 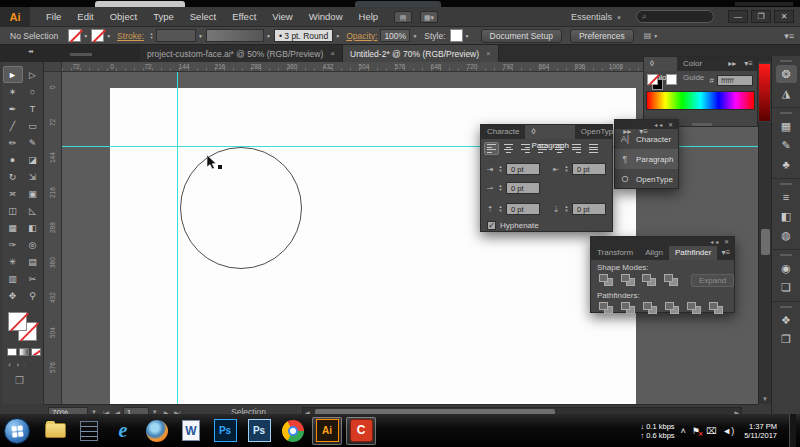 What do you see at coordinates (615, 253) in the screenshot?
I see `tab-transform: Transform` at bounding box center [615, 253].